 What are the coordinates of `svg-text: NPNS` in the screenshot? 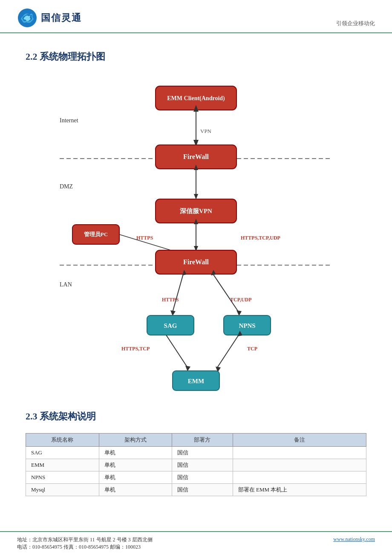 It's located at (247, 326).